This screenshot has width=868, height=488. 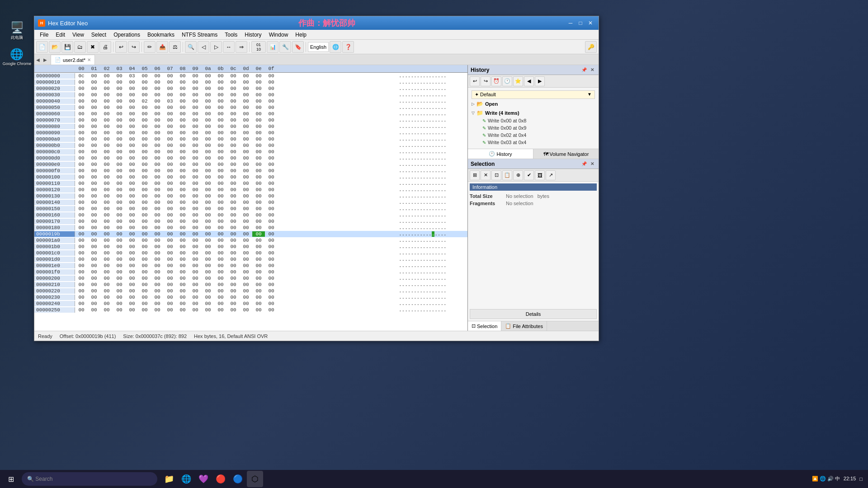 What do you see at coordinates (496, 81) in the screenshot?
I see `hist-time1: ⏰` at bounding box center [496, 81].